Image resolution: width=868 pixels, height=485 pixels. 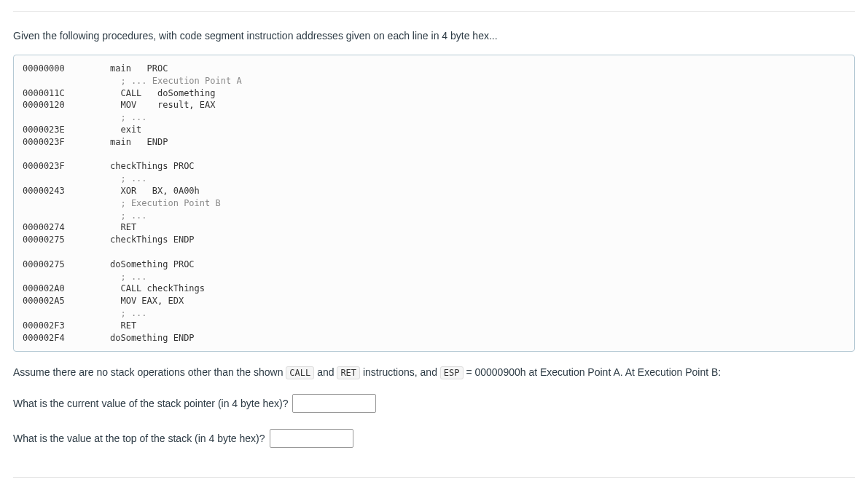 I want to click on code-l21: doSomething ENDP, so click(x=152, y=338).